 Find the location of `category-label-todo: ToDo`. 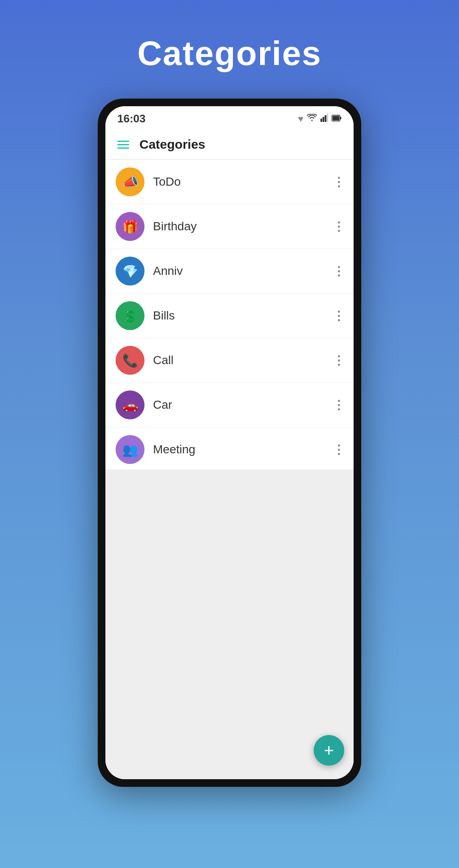

category-label-todo: ToDo is located at coordinates (244, 182).